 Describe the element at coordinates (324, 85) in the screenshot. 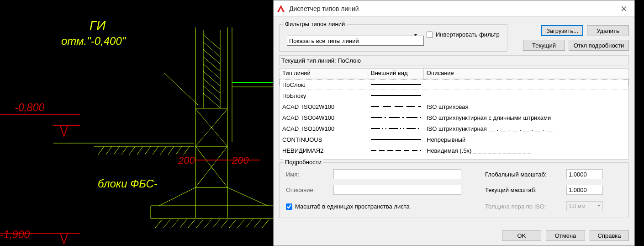

I see `cell-name: ПоСлою` at that location.